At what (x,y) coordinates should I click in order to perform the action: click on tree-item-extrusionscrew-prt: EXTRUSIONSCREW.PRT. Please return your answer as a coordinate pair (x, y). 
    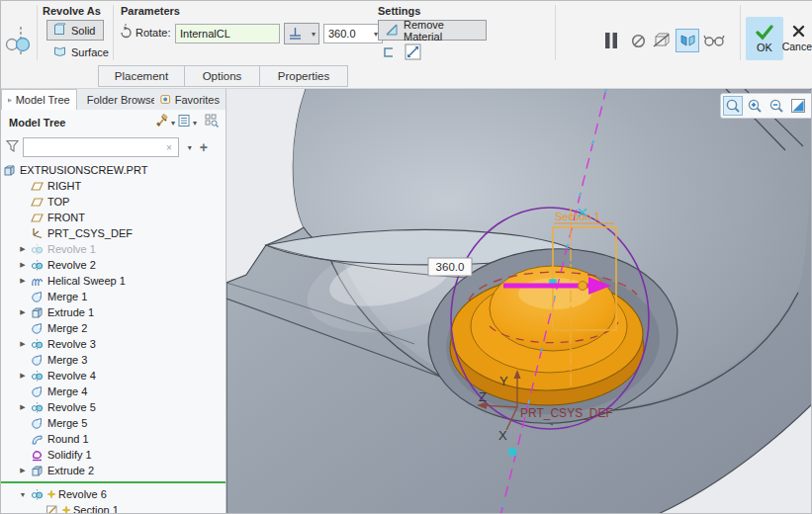
    Looking at the image, I should click on (113, 170).